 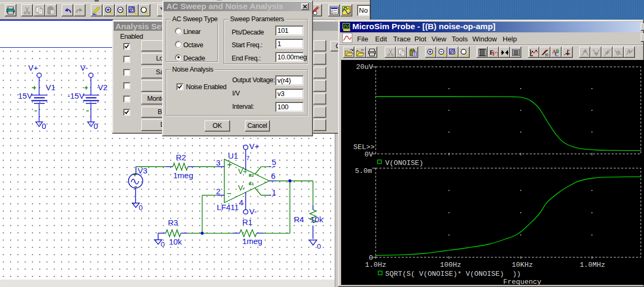 I want to click on svg-text: R3, so click(x=173, y=223).